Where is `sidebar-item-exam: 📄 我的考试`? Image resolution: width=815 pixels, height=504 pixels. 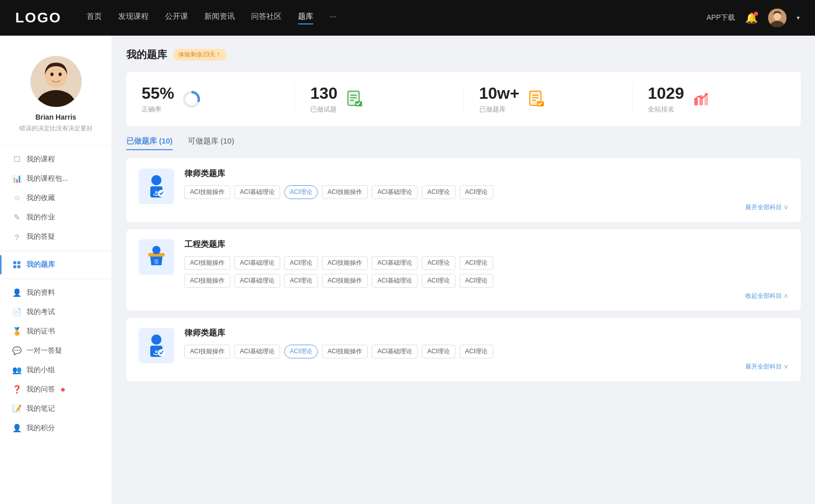
sidebar-item-exam: 📄 我的考试 is located at coordinates (56, 312).